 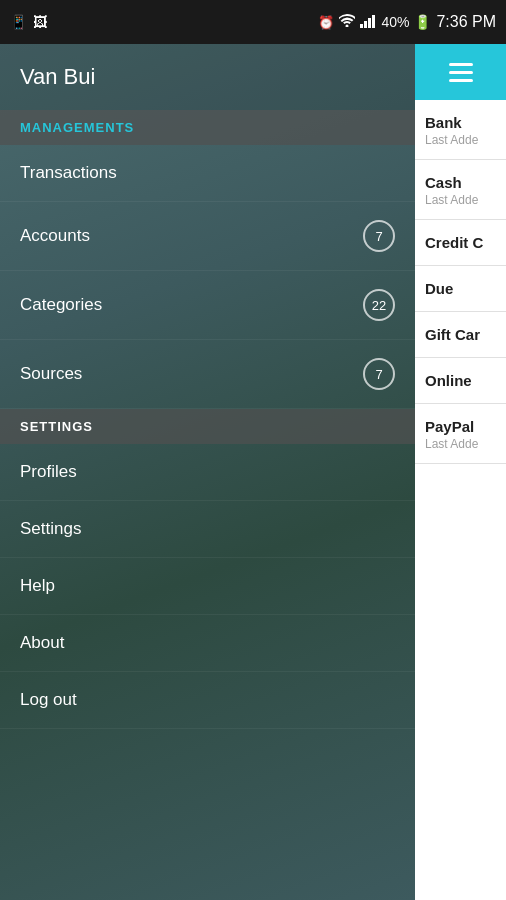 What do you see at coordinates (347, 22) in the screenshot?
I see `wifi-icon` at bounding box center [347, 22].